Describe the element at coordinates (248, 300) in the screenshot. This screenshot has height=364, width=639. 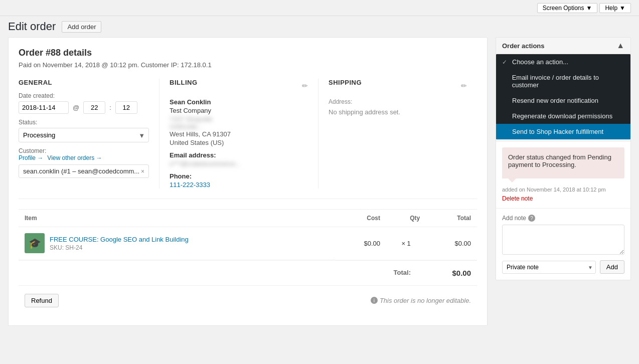
I see `refund-section: Refund i This order is no longer editabl…` at that location.